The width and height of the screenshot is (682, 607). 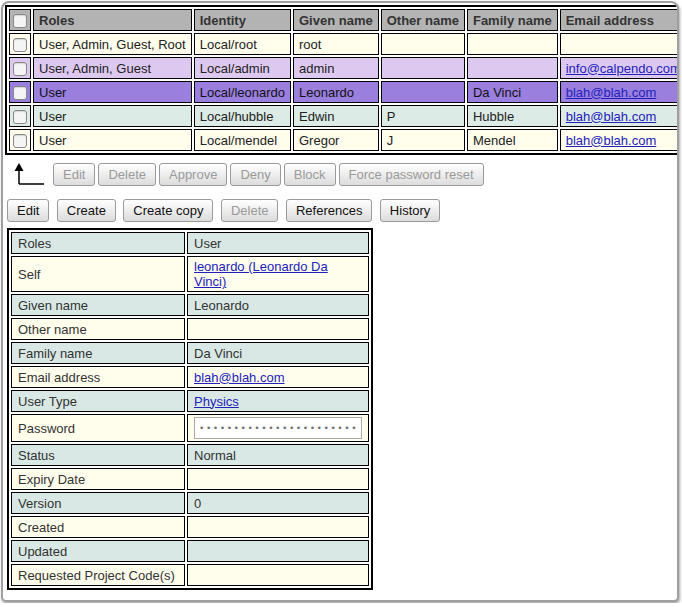 I want to click on col-header-roles: Roles, so click(x=112, y=20).